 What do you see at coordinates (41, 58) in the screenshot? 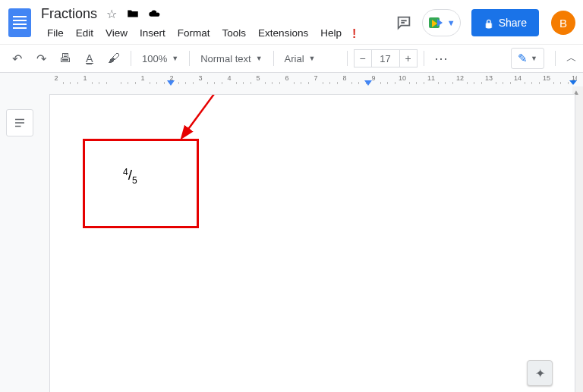
I see `redo-button: ↷` at bounding box center [41, 58].